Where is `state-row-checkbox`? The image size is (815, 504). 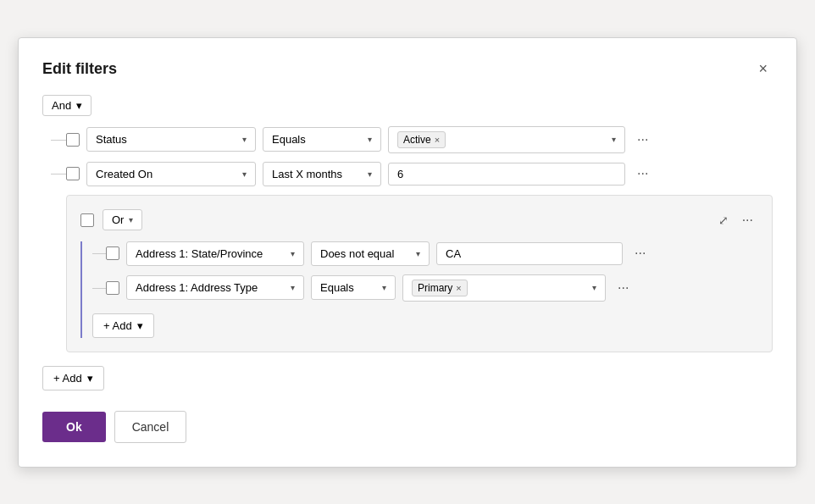
state-row-checkbox is located at coordinates (113, 253).